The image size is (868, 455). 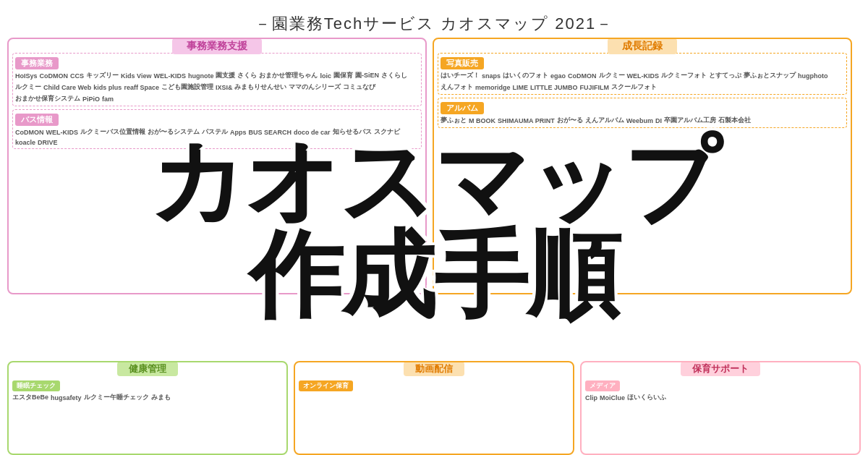 I want to click on jimu-sub-jimu-label: 事務業務, so click(x=37, y=64).